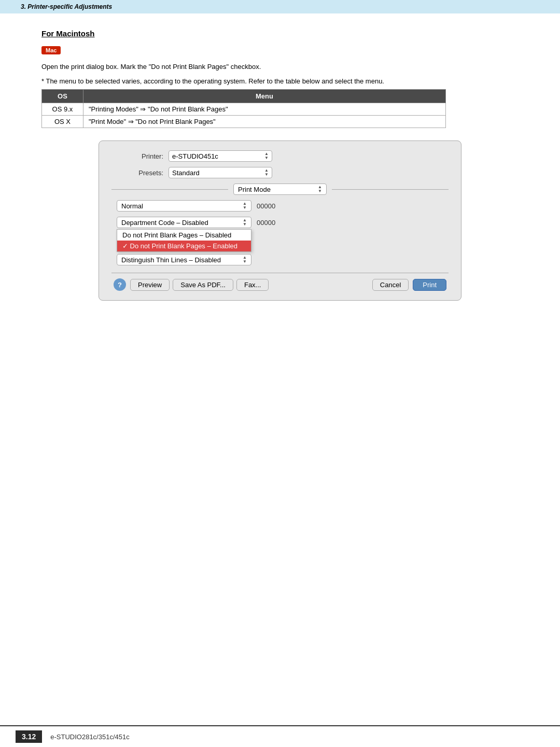 The height and width of the screenshot is (747, 560). I want to click on print-mode-stepper: ▲ ▼, so click(320, 189).